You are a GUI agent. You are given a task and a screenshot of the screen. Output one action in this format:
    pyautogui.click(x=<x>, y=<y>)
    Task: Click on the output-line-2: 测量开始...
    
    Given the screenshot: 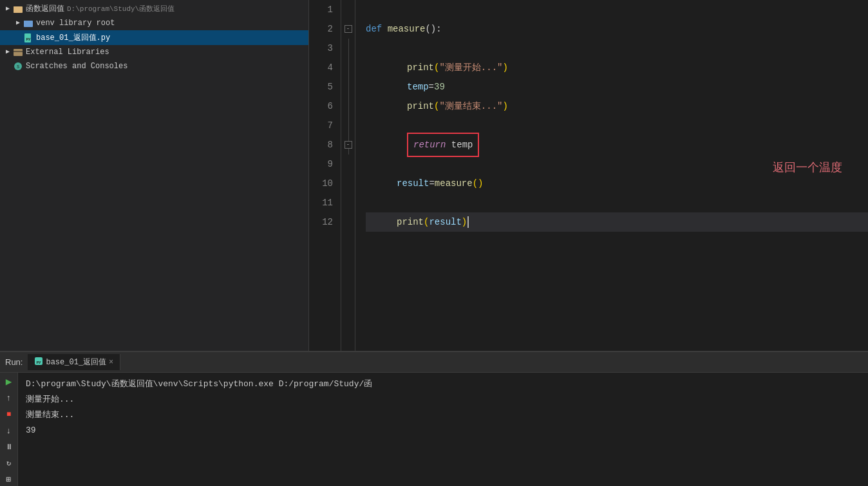 What is the action you would take?
    pyautogui.click(x=443, y=400)
    